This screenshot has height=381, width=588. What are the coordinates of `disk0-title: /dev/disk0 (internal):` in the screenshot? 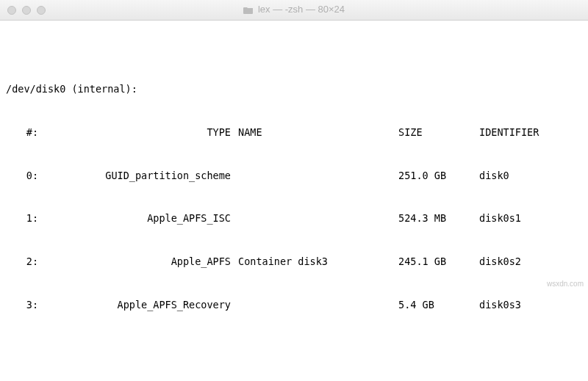 It's located at (294, 90).